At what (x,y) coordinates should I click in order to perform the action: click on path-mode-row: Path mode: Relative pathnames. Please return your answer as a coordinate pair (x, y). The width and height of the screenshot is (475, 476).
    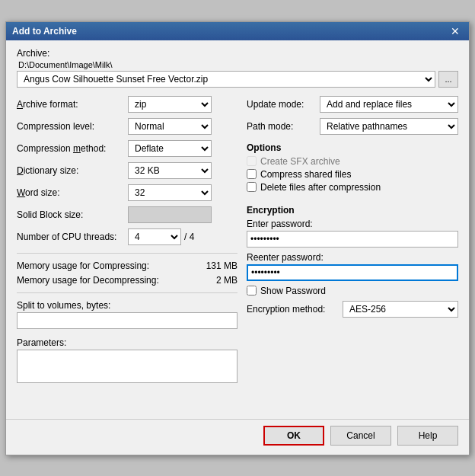
    Looking at the image, I should click on (352, 126).